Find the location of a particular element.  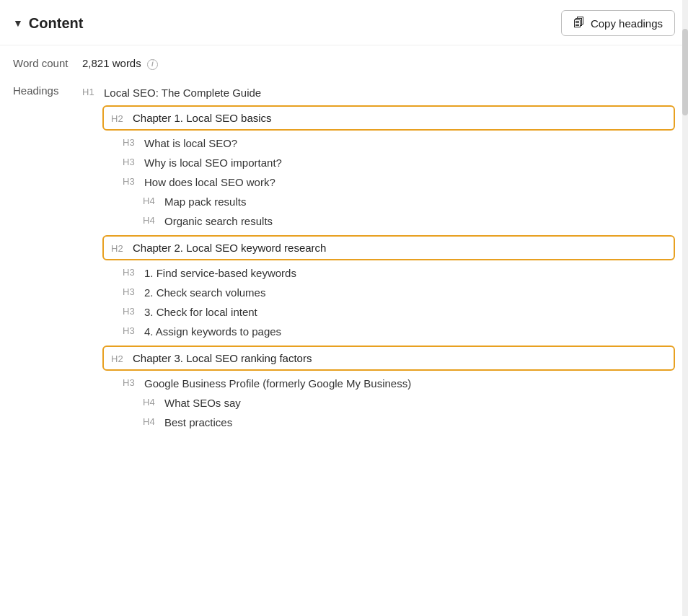

word-count-label: Word count is located at coordinates (42, 63).